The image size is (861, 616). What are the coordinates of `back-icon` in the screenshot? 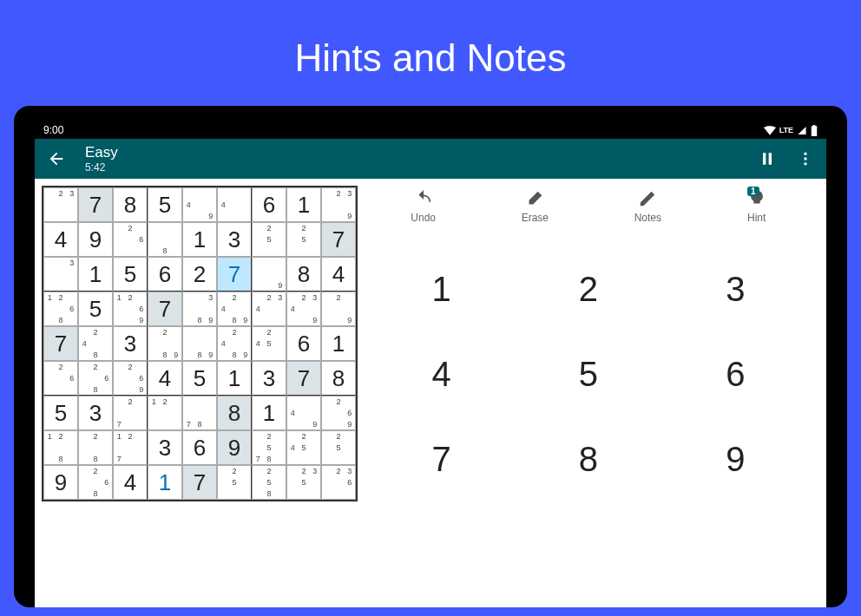 It's located at (56, 159).